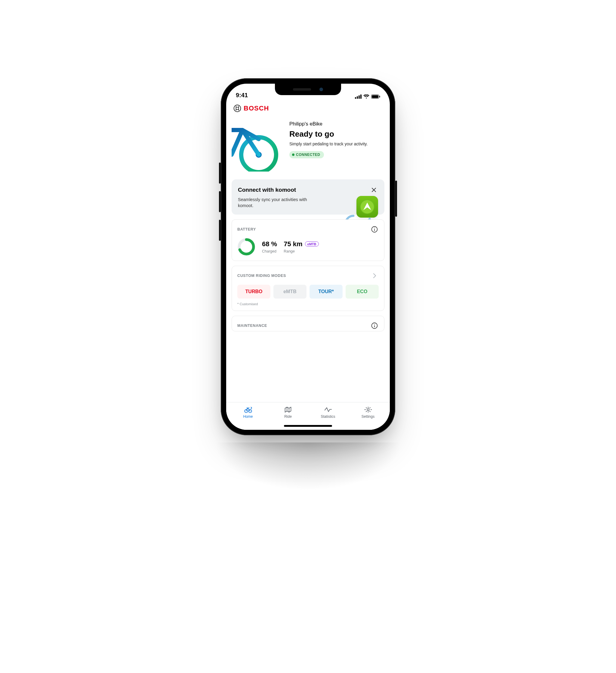 This screenshot has height=673, width=616. Describe the element at coordinates (270, 247) in the screenshot. I see `battery-charge-stat: 68 % Charged` at that location.